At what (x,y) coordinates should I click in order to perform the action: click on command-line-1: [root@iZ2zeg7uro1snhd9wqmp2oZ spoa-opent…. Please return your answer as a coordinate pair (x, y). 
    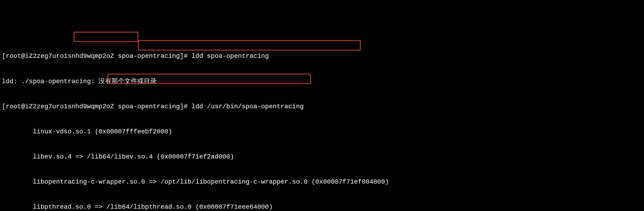
    Looking at the image, I should click on (322, 56).